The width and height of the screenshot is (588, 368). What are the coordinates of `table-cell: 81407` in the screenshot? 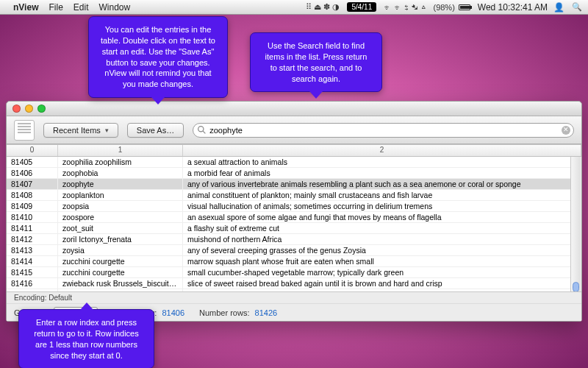 It's located at (32, 184).